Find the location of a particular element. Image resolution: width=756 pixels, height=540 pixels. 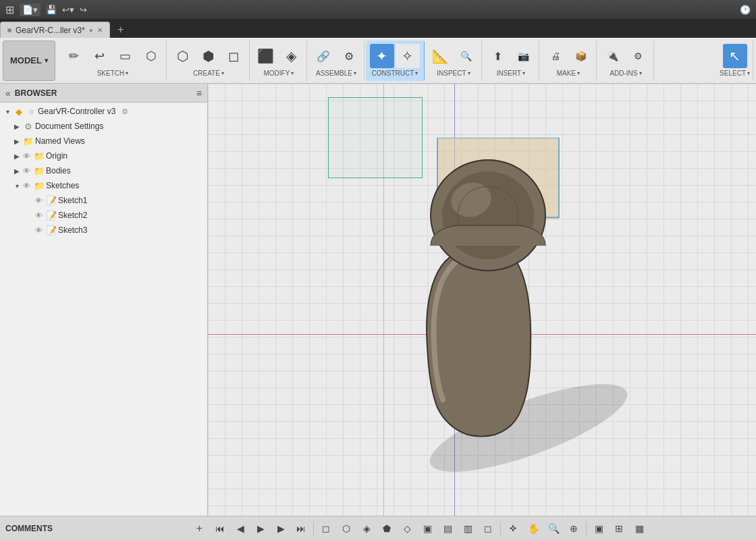

construct-plane-button: ✦ is located at coordinates (382, 56).